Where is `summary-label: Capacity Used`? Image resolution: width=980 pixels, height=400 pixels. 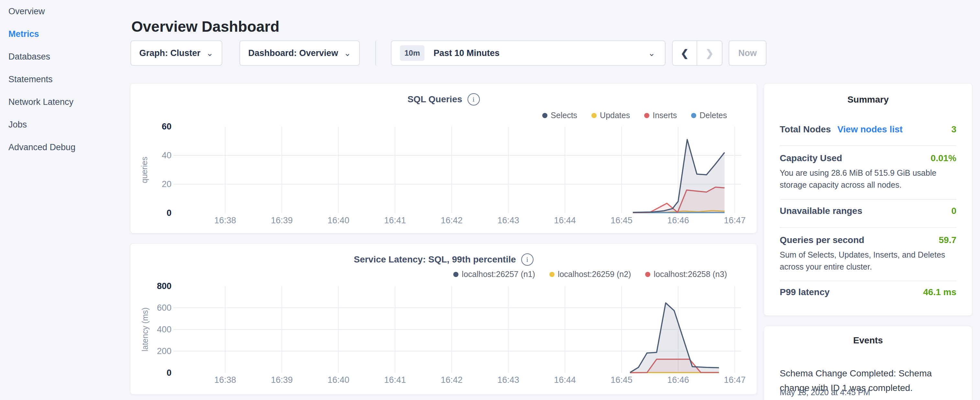 summary-label: Capacity Used is located at coordinates (811, 158).